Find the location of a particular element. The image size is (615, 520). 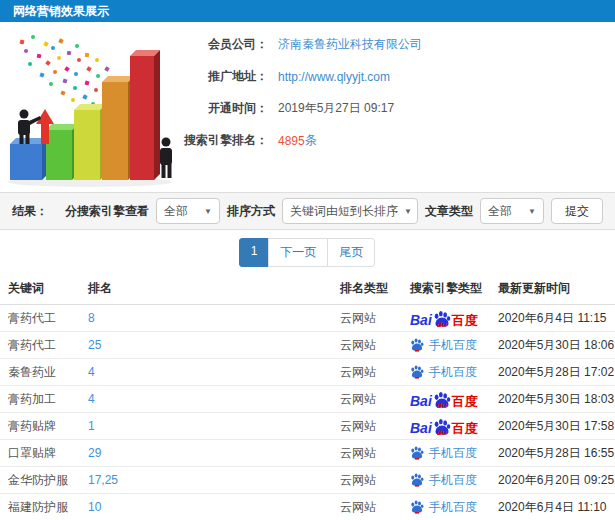

company-info-row: 推广地址： http://www.qlyyjt.com is located at coordinates (295, 76).